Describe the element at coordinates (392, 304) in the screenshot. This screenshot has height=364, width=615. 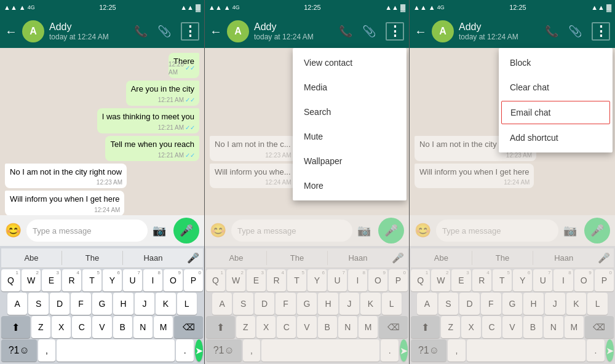
I see `key-l-2: L` at that location.